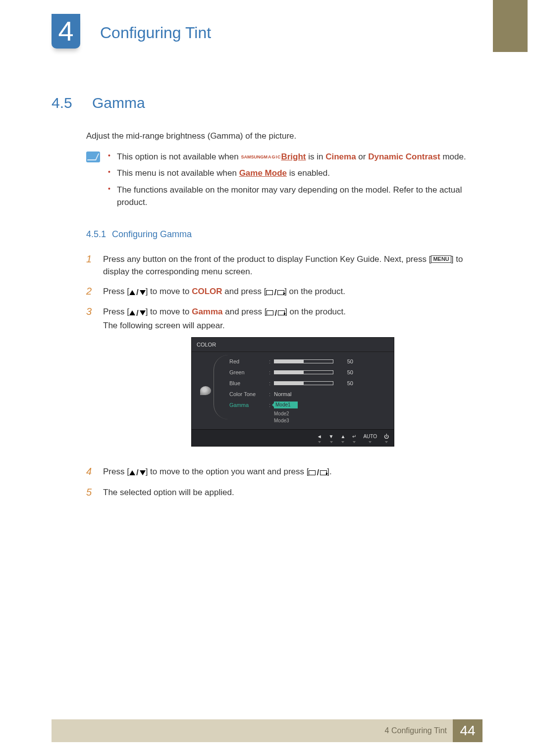 The image size is (535, 756). What do you see at coordinates (284, 136) in the screenshot?
I see `section-intro: Adjust the mid-range brightness (Gamma) …` at bounding box center [284, 136].